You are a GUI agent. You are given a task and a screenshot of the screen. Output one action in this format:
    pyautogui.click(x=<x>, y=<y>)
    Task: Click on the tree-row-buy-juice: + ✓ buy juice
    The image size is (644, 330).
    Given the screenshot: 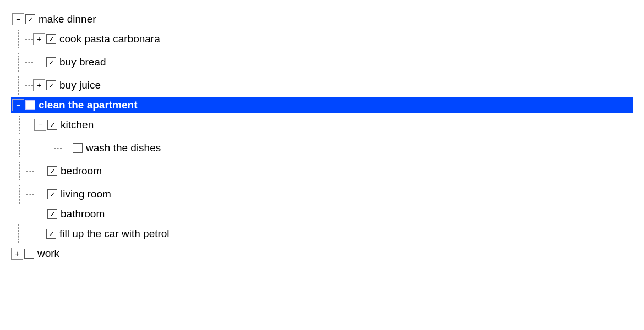 What is the action you would take?
    pyautogui.click(x=322, y=85)
    